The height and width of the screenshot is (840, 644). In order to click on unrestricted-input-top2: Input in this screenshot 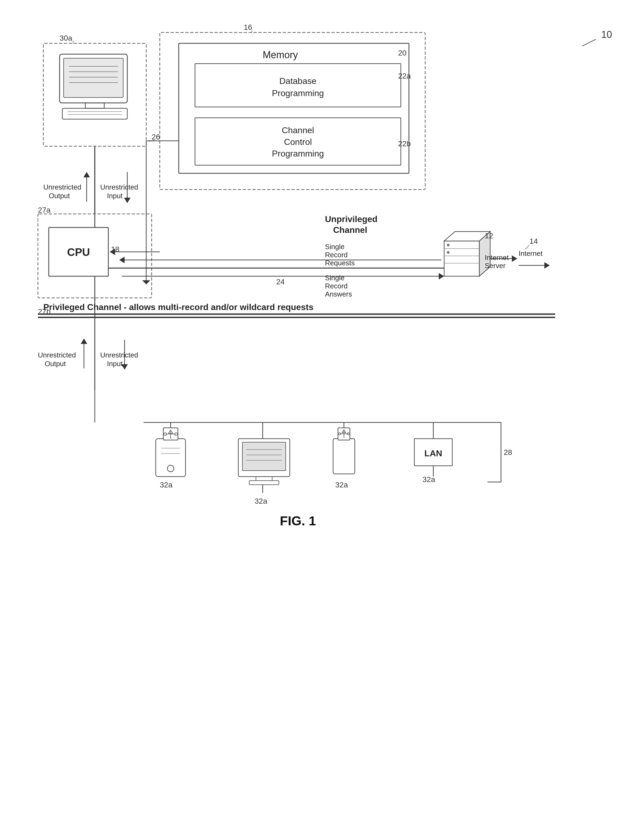, I will do `click(115, 196)`.